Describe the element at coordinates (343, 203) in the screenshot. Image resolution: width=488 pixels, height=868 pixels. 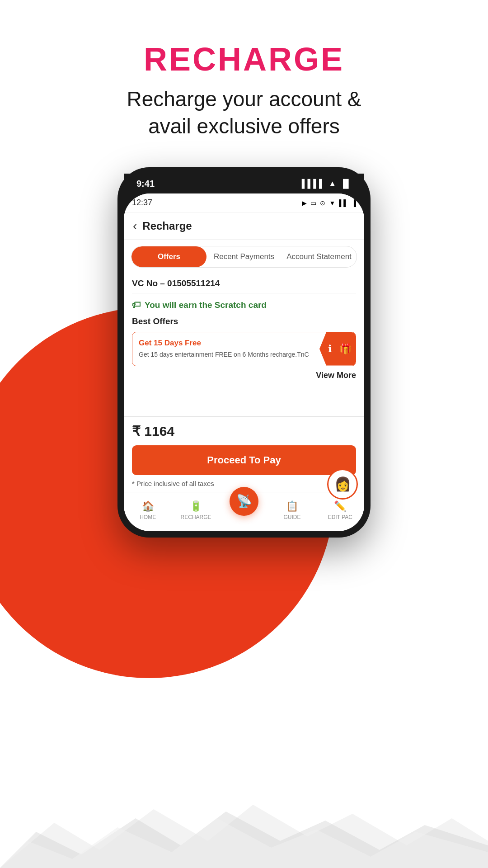
I see `signal-inner-icon: ▌▌` at that location.